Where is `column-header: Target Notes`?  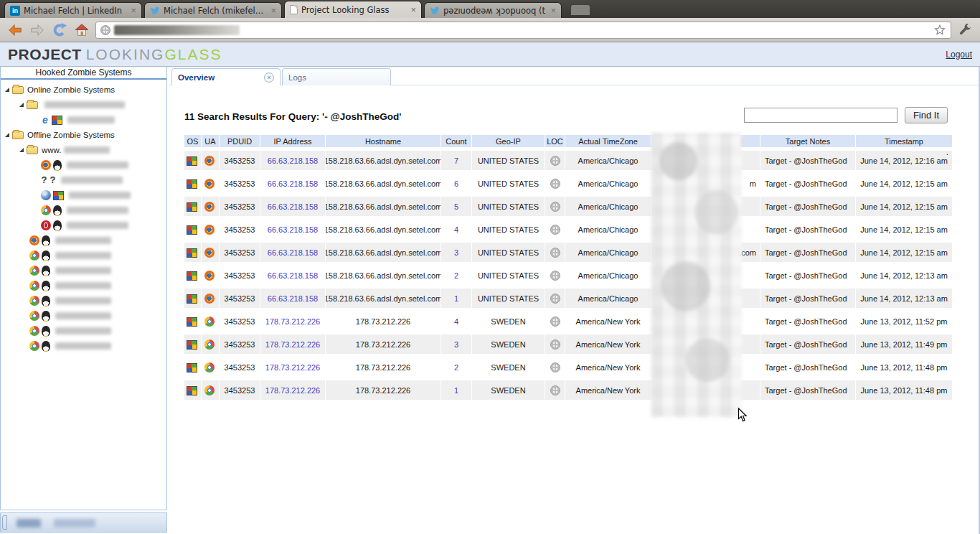
column-header: Target Notes is located at coordinates (808, 141).